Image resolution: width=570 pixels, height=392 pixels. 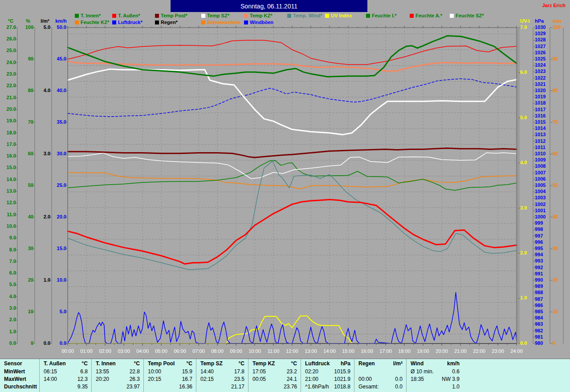 I want to click on svg-text: UV-I, so click(x=525, y=21).